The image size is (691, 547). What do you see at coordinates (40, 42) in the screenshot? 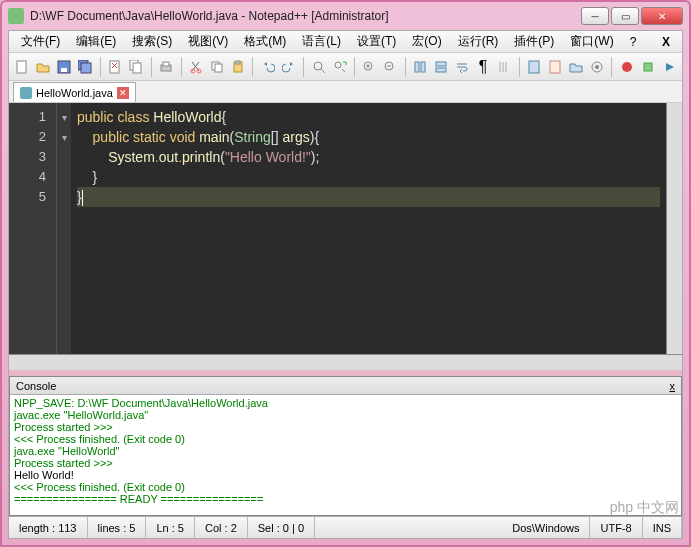
I see `menu-file: 文件(F)` at bounding box center [40, 42].